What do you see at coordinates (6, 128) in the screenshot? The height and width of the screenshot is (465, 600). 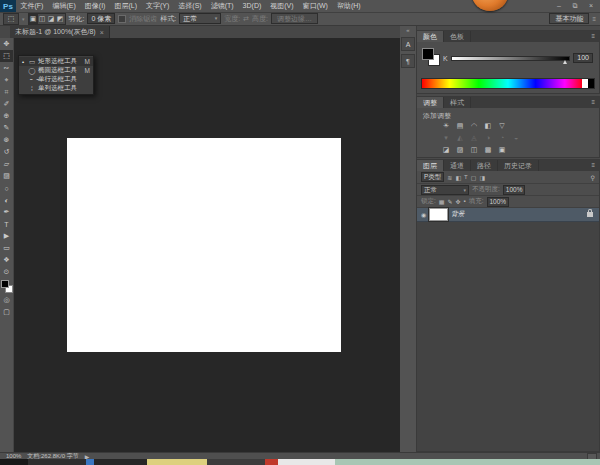 I see `brush-tool: ✎` at bounding box center [6, 128].